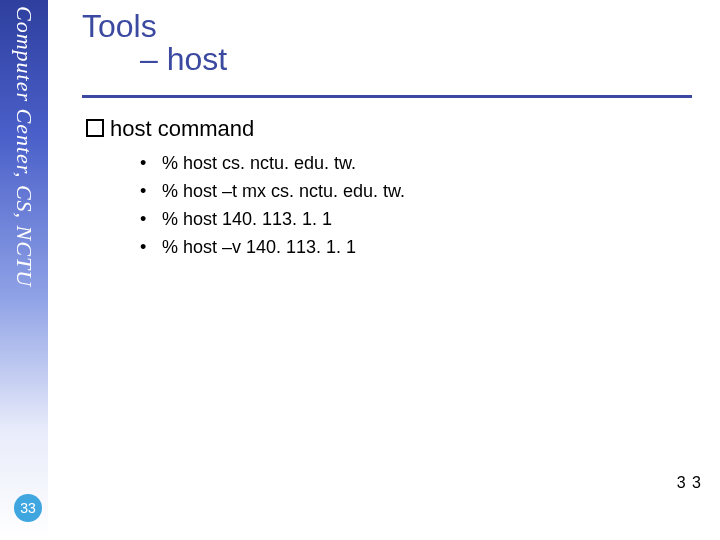 The width and height of the screenshot is (720, 540). What do you see at coordinates (24, 270) in the screenshot?
I see `sidebar-gradient: Computer Center, CS, NCTU` at bounding box center [24, 270].